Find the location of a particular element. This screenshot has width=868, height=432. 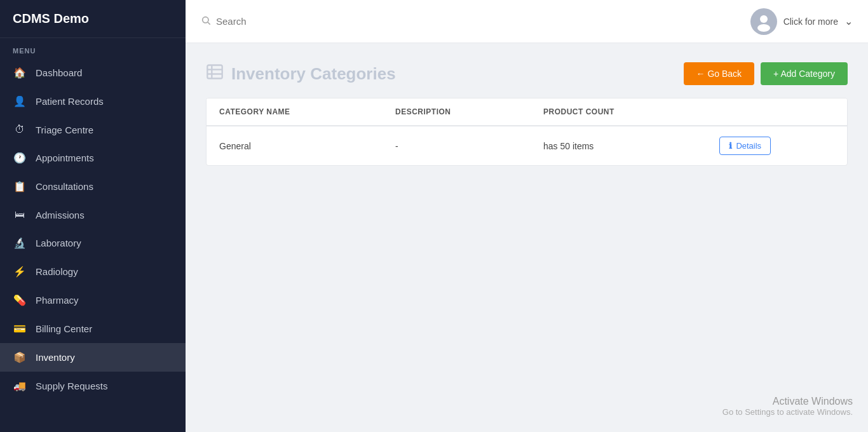

appointments-icon: 🕐 is located at coordinates (20, 158).